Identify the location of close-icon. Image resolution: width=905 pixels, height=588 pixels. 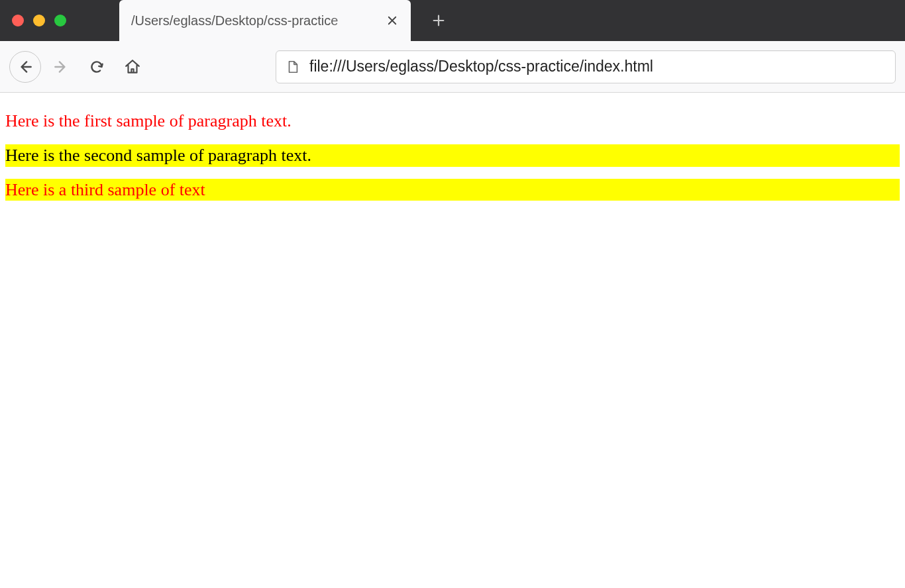
(392, 21).